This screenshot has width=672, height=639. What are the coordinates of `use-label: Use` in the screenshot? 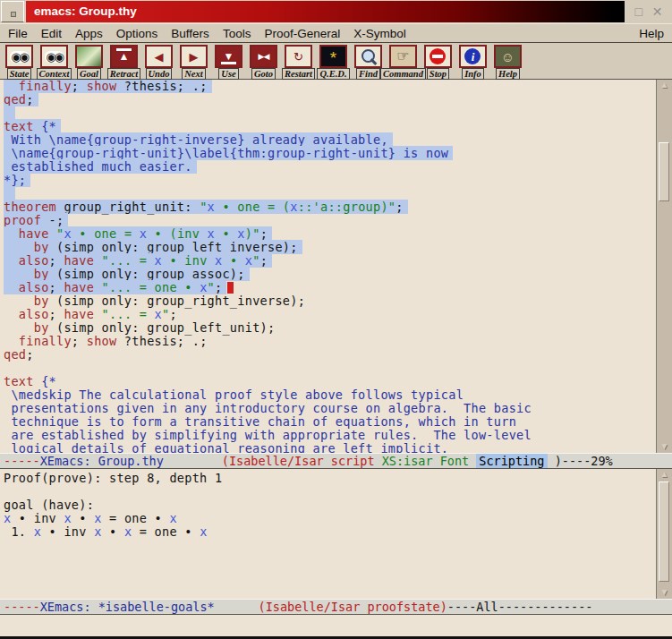 It's located at (228, 73).